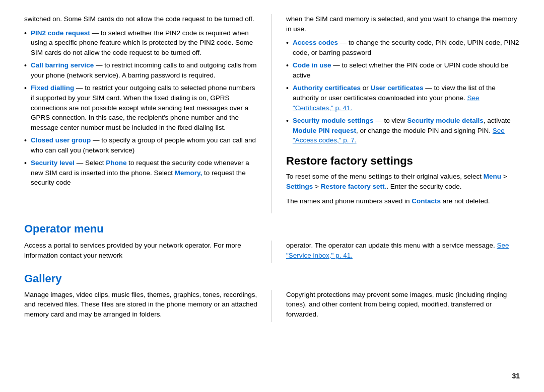 The width and height of the screenshot is (544, 392). What do you see at coordinates (324, 131) in the screenshot?
I see `module-pin-link: Module PIN request` at bounding box center [324, 131].